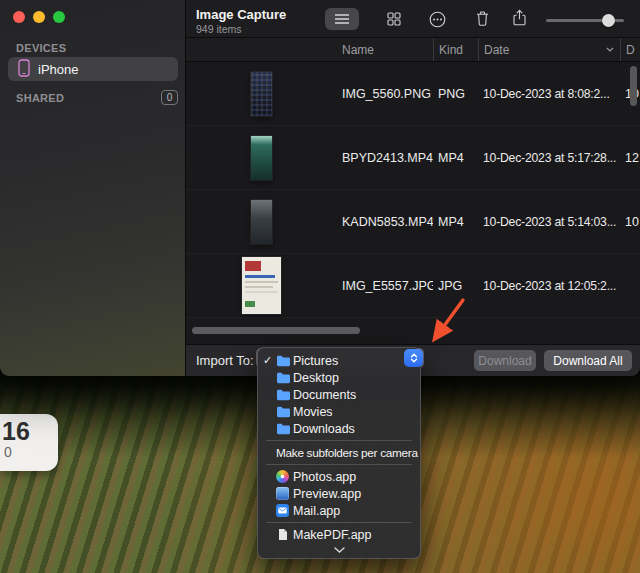 Image resolution: width=640 pixels, height=573 pixels. What do you see at coordinates (284, 534) in the screenshot?
I see `makepdf-app-icon` at bounding box center [284, 534].